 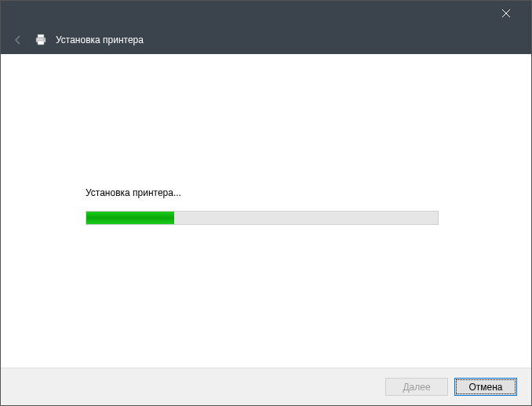 What do you see at coordinates (266, 13) in the screenshot?
I see `title-bar` at bounding box center [266, 13].